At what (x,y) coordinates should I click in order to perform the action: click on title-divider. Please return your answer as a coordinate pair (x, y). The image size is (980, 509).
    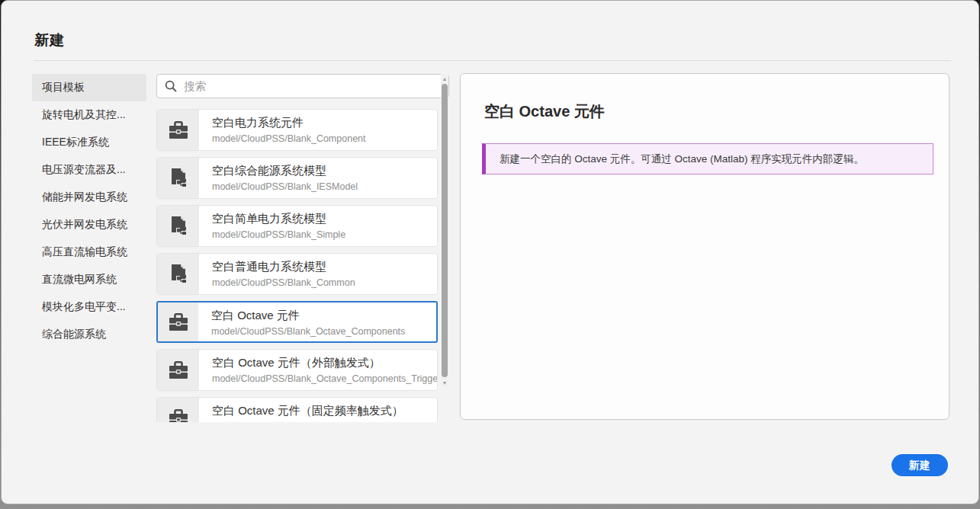
    Looking at the image, I should click on (493, 61).